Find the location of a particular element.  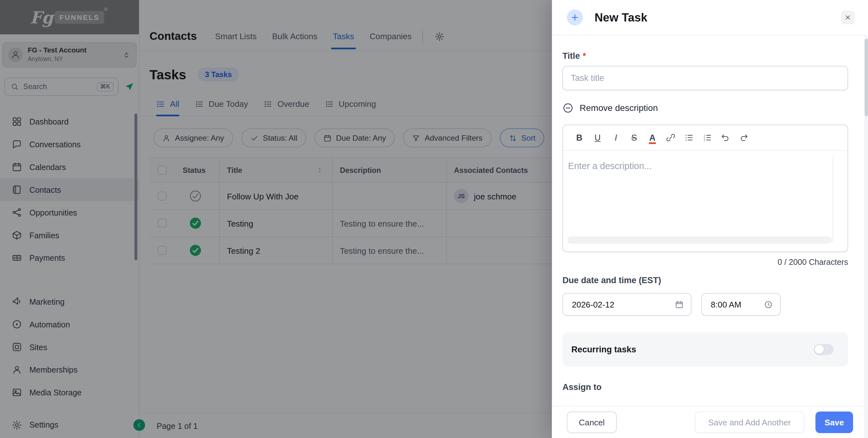

modal-footer: Cancel Save and Add Another Save is located at coordinates (710, 422).